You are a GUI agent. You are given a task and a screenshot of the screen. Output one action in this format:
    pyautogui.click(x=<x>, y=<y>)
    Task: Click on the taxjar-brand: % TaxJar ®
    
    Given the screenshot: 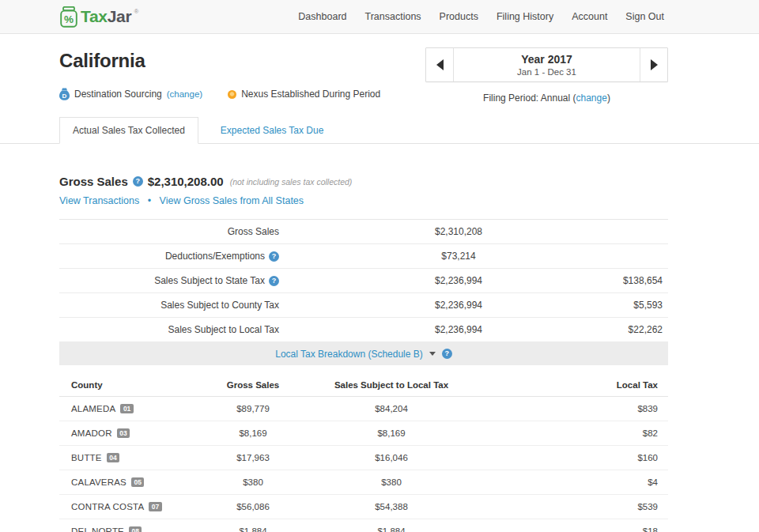 What is the action you would take?
    pyautogui.click(x=99, y=17)
    